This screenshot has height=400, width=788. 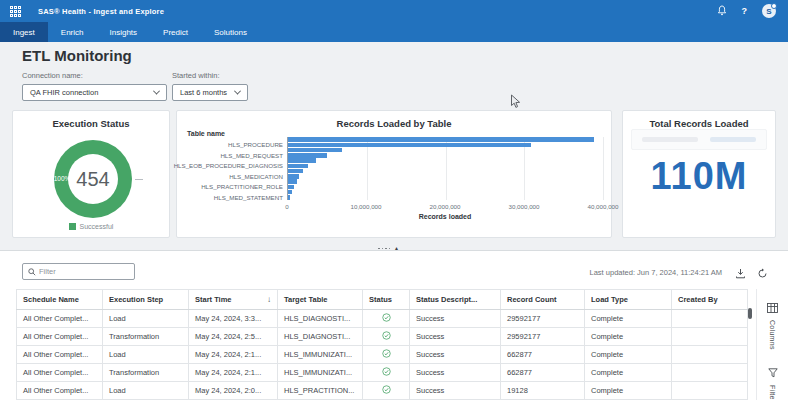 I want to click on sort-descending-icon: ↓, so click(x=269, y=300).